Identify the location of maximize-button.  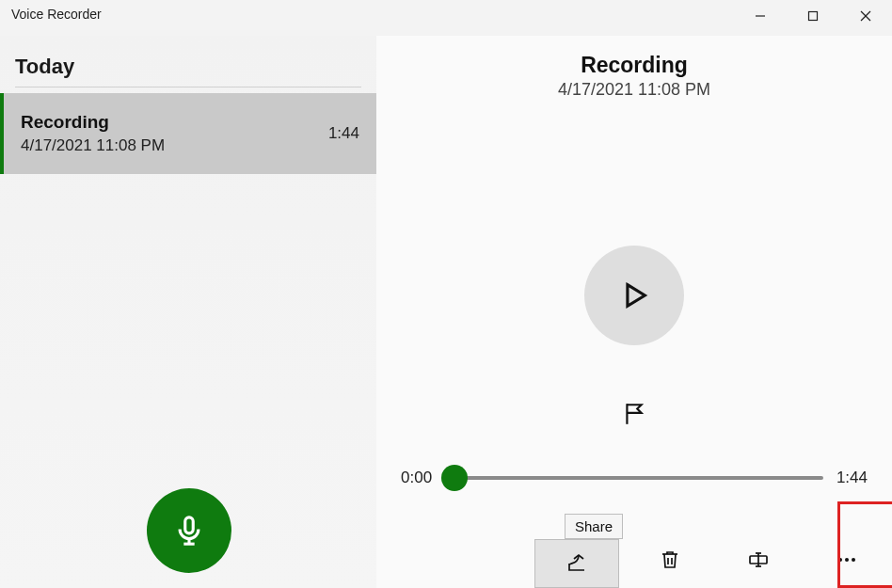
(813, 16).